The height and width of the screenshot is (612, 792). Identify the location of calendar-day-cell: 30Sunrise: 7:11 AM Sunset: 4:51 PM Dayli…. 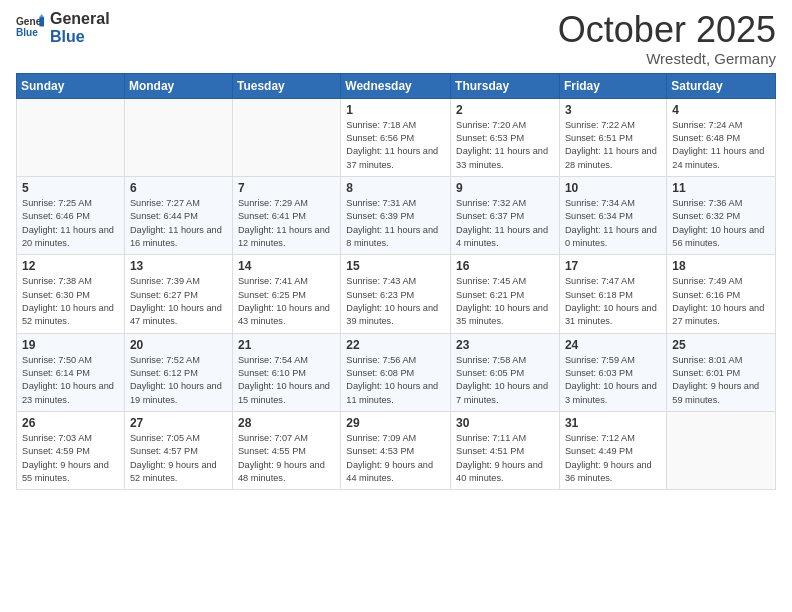
(506, 451).